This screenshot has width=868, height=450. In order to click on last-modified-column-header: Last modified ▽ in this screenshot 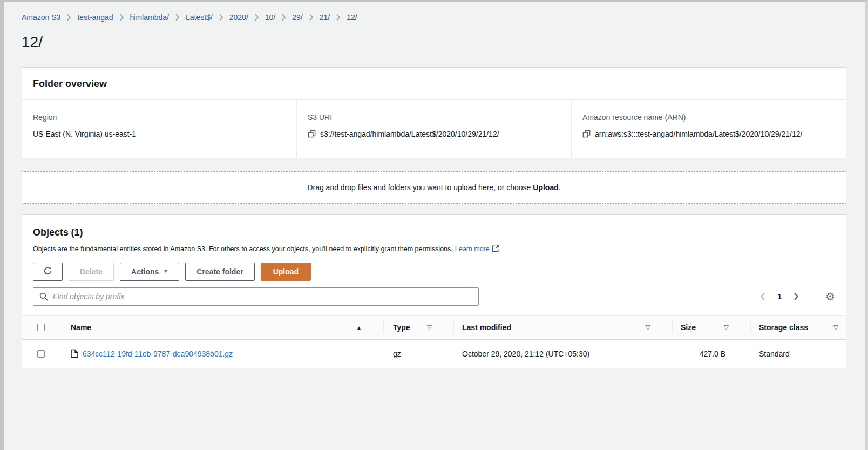, I will do `click(562, 327)`.